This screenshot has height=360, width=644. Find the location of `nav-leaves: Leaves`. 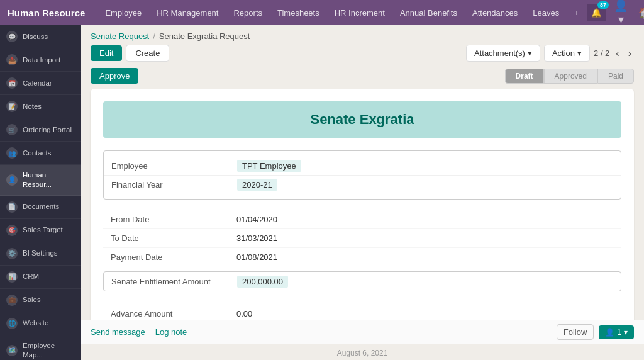

nav-leaves: Leaves is located at coordinates (546, 13).